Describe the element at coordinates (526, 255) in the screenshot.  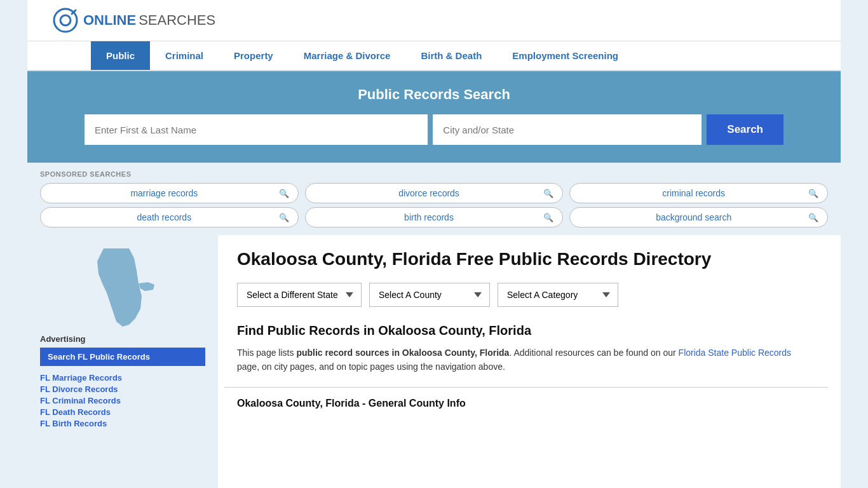
I see `page-header: Okaloosa County, Florida Free Public Rec…` at that location.